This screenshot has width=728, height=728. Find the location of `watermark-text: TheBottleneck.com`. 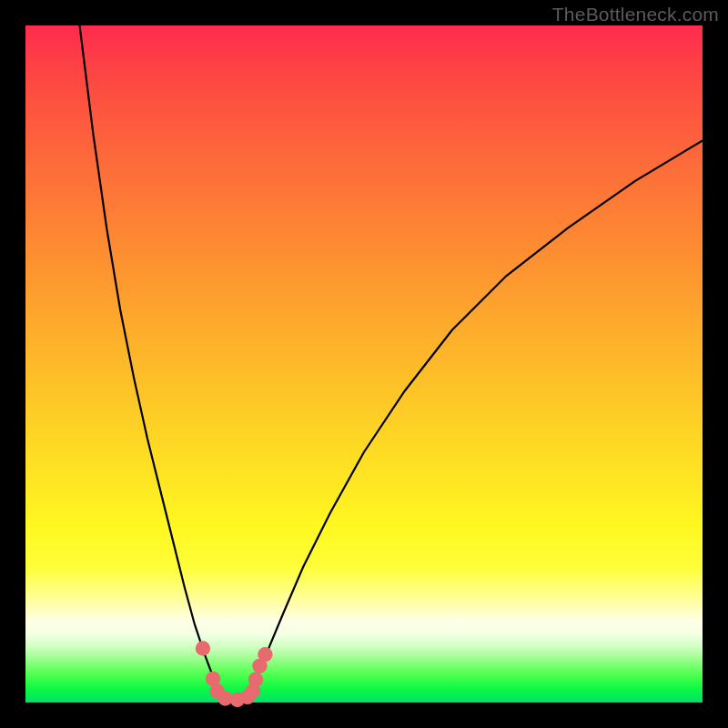

watermark-text: TheBottleneck.com is located at coordinates (635, 15).